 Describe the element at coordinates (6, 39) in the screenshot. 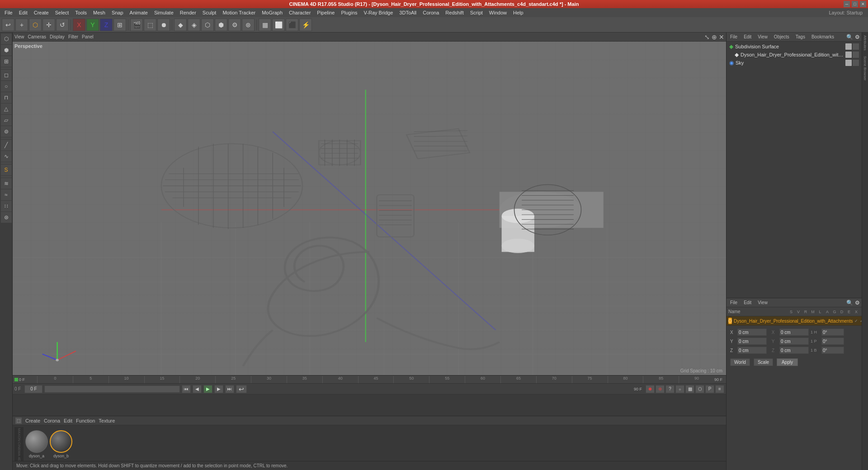

I see `tool-model: ⬡` at that location.